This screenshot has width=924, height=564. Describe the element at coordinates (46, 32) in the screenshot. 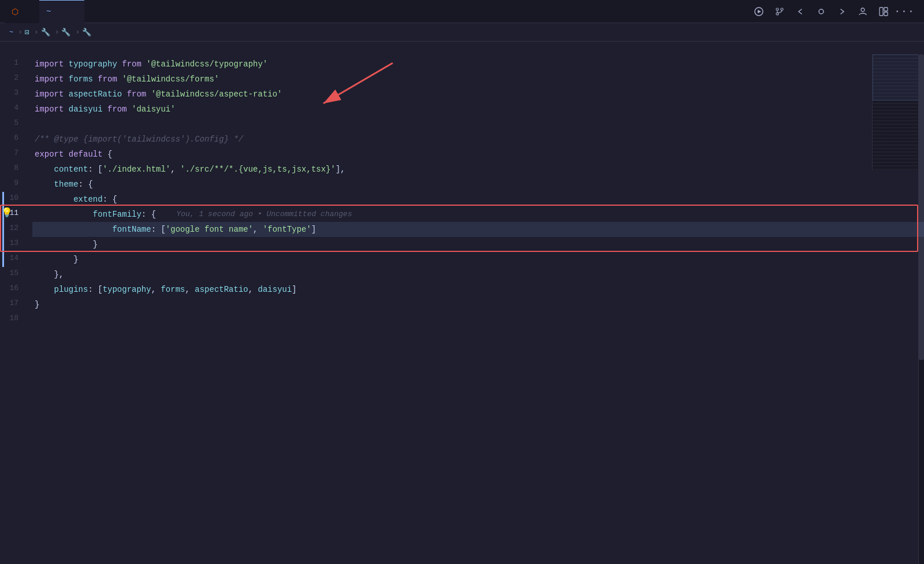

I see `wrench-icon-1: 🔧` at that location.